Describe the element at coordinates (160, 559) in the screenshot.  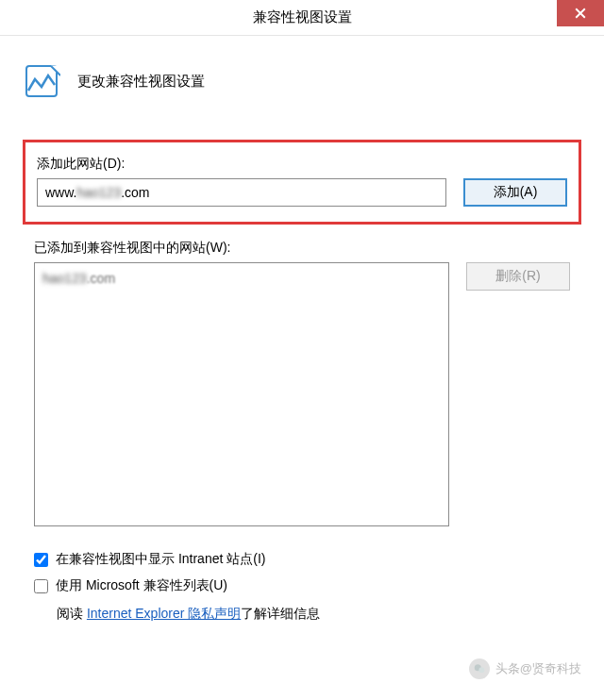
I see `intranet-checkbox-label: 在兼容性视图中显示 Intranet 站点(I)` at that location.